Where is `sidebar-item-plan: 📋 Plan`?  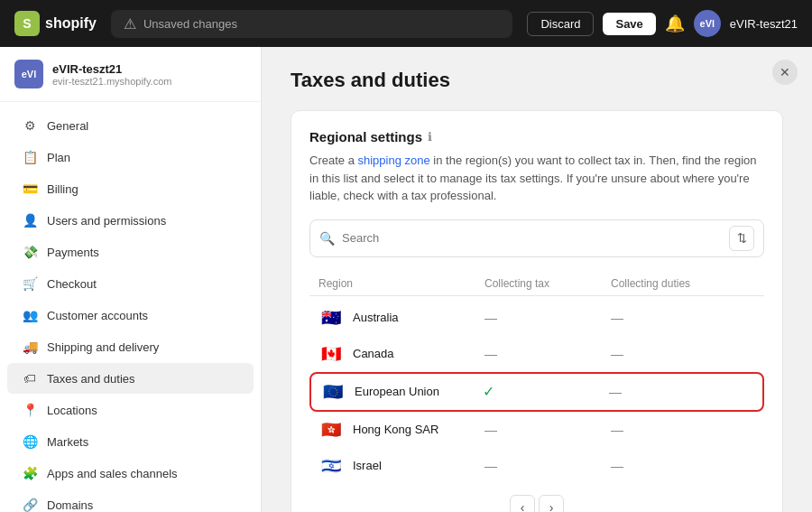 sidebar-item-plan: 📋 Plan is located at coordinates (130, 157).